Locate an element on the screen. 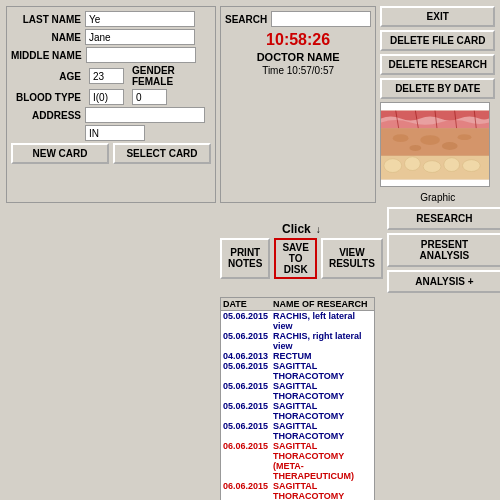  analysis-plus-button: ANALYSIS + is located at coordinates (444, 282).